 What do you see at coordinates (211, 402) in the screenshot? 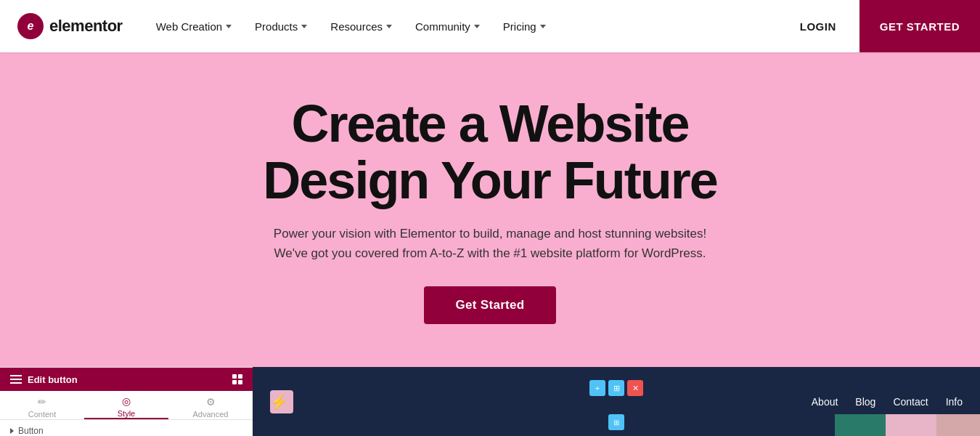
I see `advanced-tab-icon: ⚙` at bounding box center [211, 402].